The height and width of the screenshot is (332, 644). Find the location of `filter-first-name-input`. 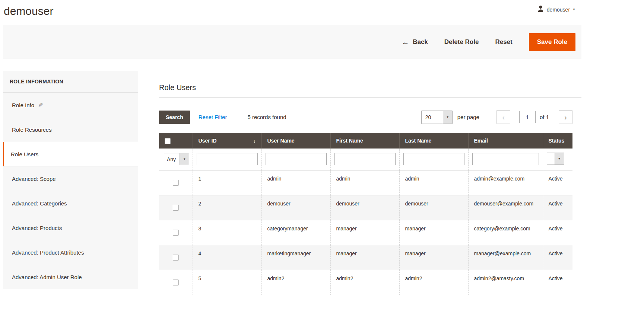

filter-first-name-input is located at coordinates (365, 159).